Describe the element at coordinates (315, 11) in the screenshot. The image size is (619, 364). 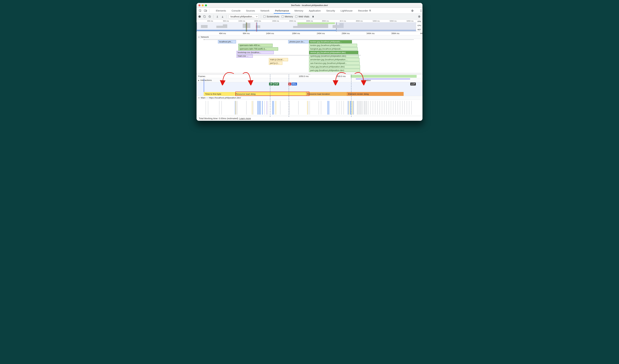
I see `tab-application: Application` at that location.